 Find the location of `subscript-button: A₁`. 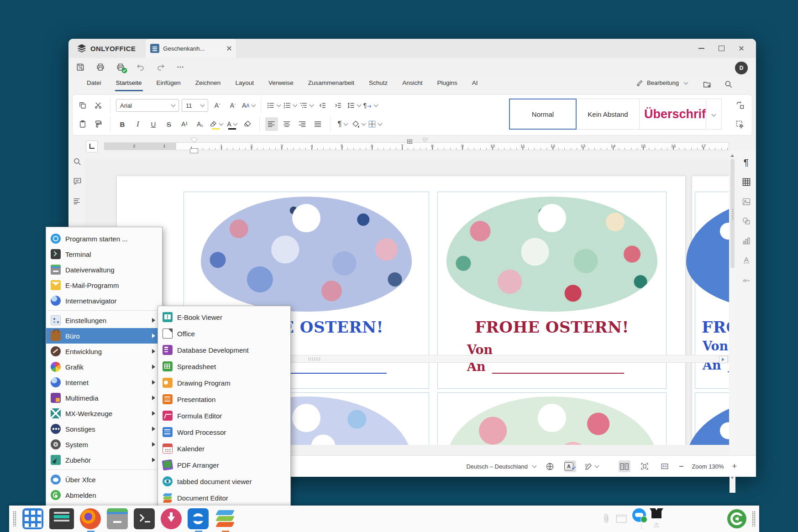

subscript-button: A₁ is located at coordinates (200, 124).